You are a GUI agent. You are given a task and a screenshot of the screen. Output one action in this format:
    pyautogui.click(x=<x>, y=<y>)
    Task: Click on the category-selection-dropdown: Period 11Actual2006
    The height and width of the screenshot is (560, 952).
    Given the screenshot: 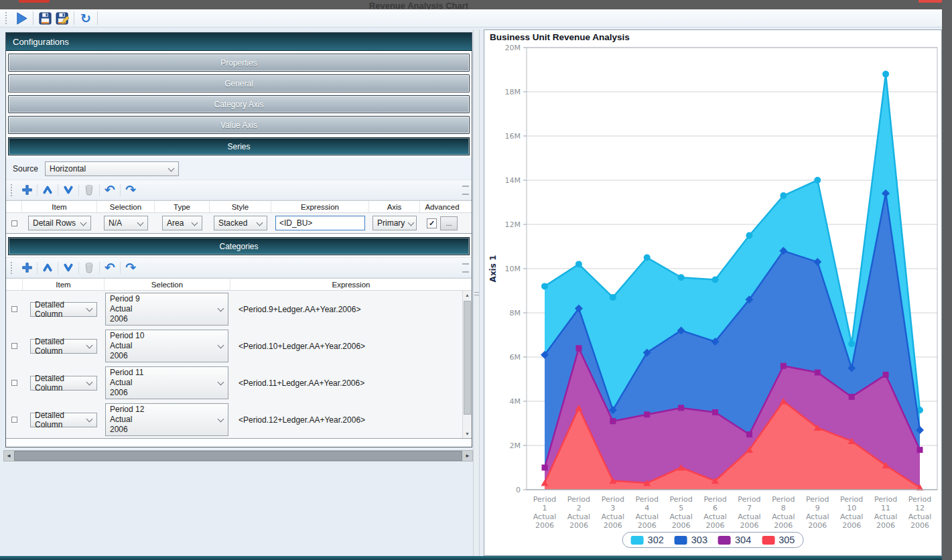 What is the action you would take?
    pyautogui.click(x=167, y=383)
    